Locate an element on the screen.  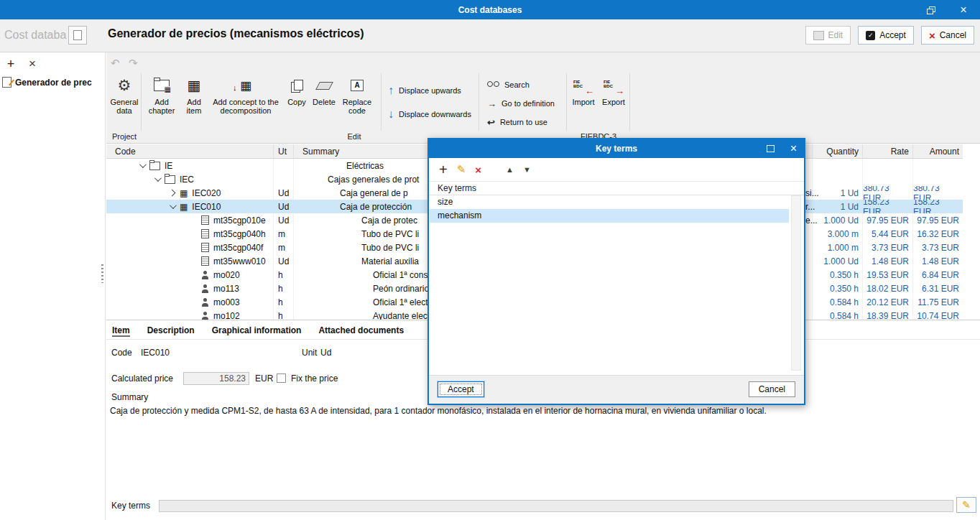
arrow-up-icon: ↑ is located at coordinates (391, 90).